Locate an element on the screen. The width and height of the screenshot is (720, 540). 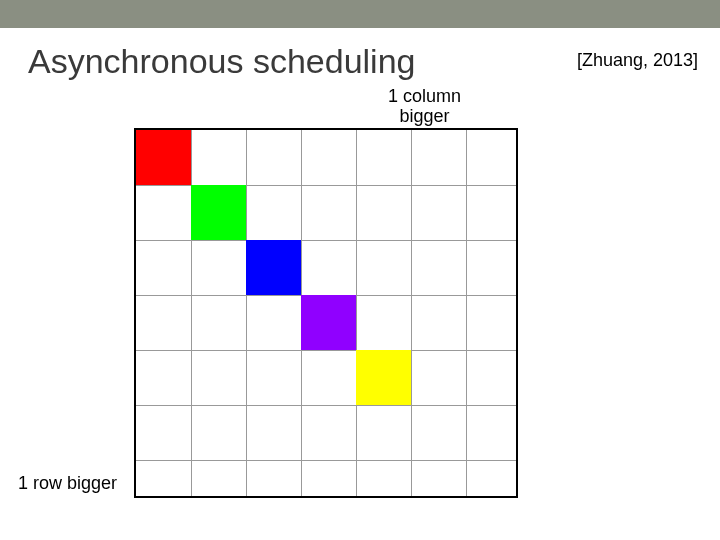
citation: [Zhuang, 2013] is located at coordinates (638, 60).